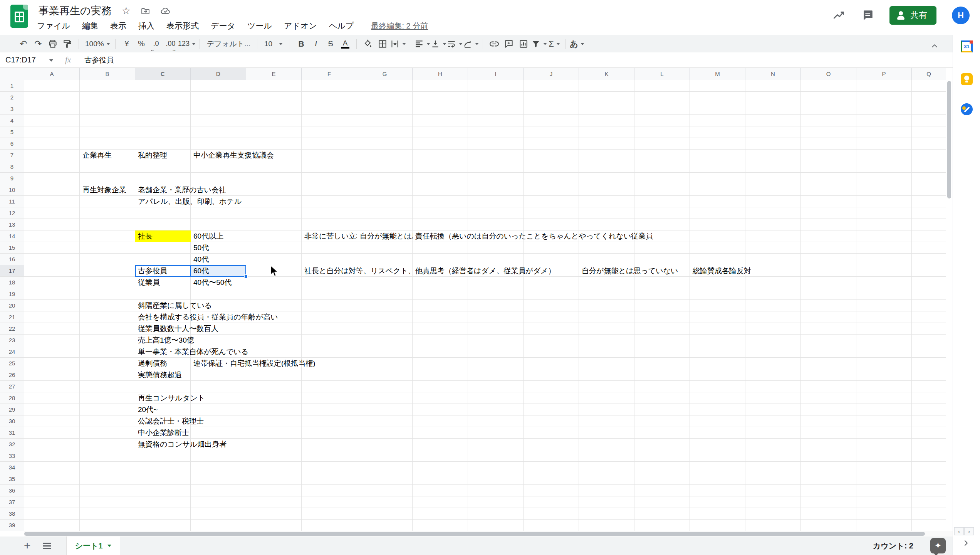 The image size is (980, 555). Describe the element at coordinates (178, 329) in the screenshot. I see `cell-C22: 従業員数数十人〜数百人` at that location.